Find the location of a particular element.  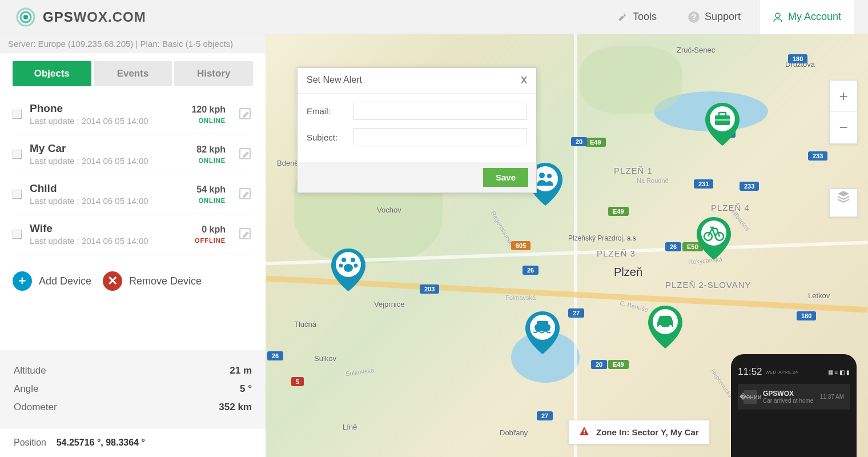

zoom-control: + − is located at coordinates (843, 112).